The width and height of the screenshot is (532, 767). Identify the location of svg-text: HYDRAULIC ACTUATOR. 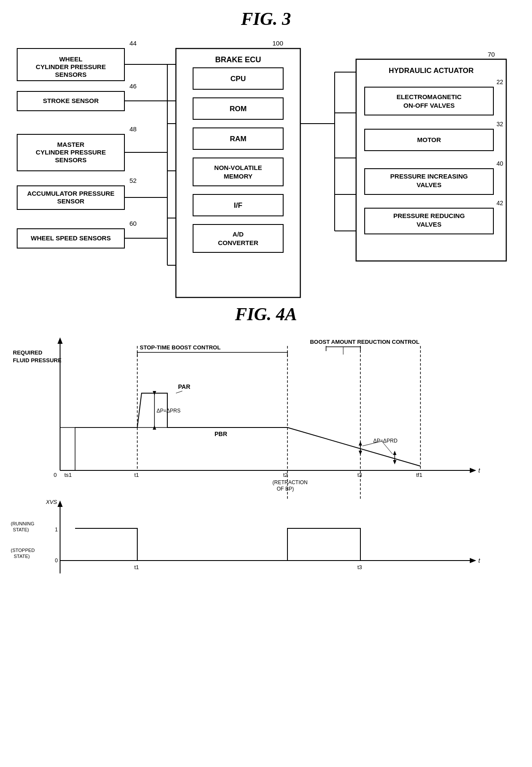
(431, 70).